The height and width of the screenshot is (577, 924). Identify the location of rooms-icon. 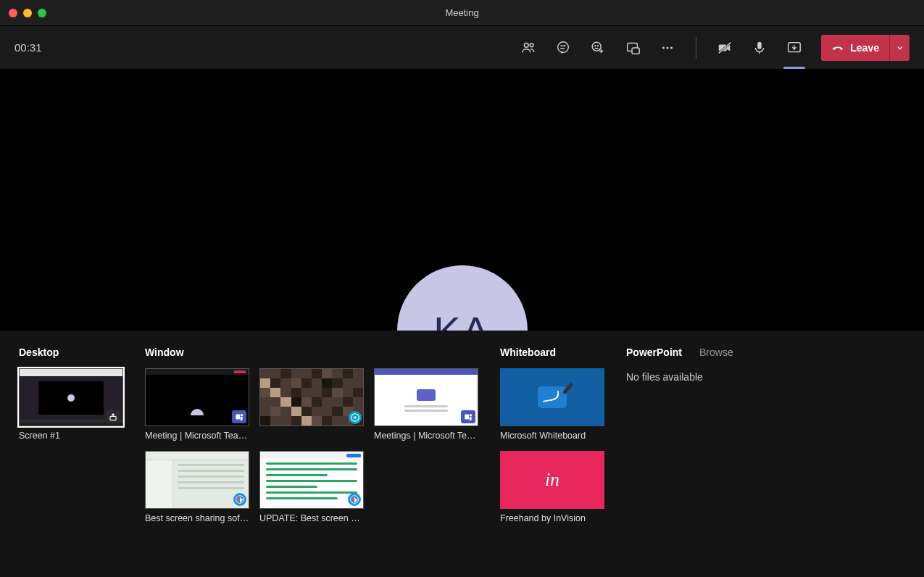
(633, 48).